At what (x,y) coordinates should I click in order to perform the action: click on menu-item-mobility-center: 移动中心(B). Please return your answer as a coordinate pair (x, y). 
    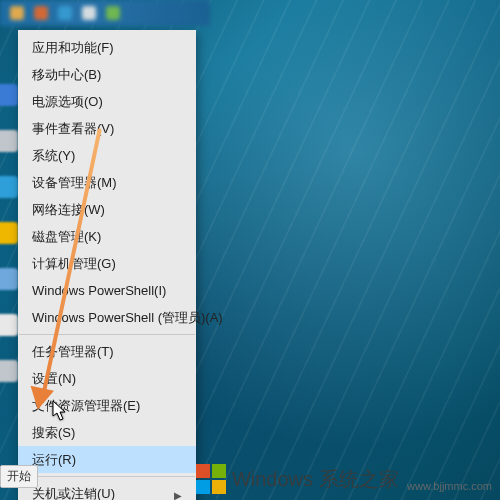
    Looking at the image, I should click on (107, 74).